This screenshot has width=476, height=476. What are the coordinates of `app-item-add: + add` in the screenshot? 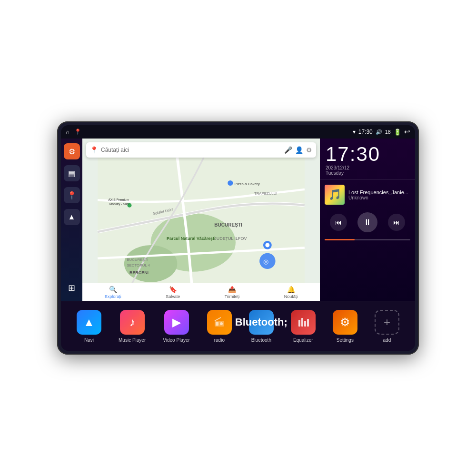 It's located at (387, 327).